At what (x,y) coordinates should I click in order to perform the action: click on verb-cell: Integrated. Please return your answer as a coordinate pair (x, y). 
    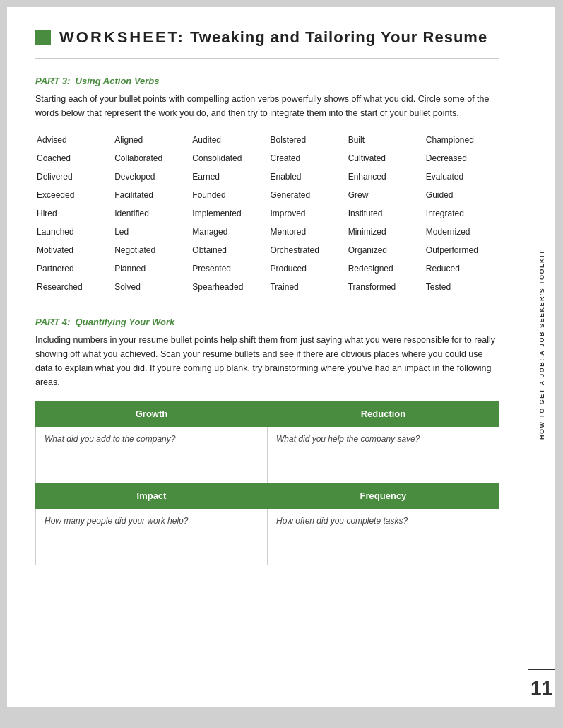
    Looking at the image, I should click on (462, 213).